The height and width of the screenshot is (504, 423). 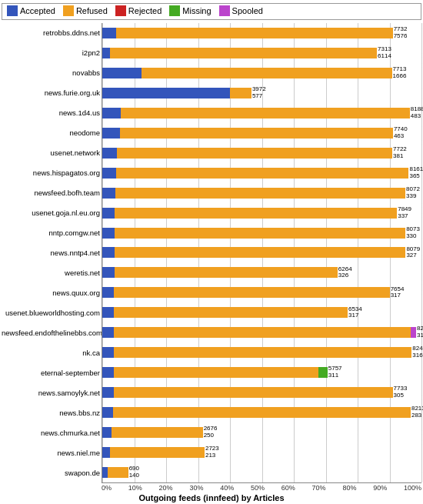 I want to click on y-label: usenet.network, so click(x=51, y=153).